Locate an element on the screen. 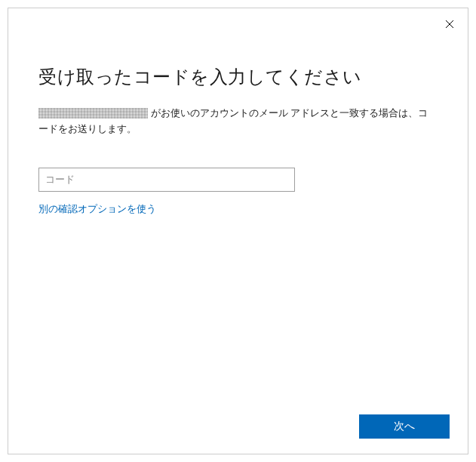  redacted-email is located at coordinates (94, 113).